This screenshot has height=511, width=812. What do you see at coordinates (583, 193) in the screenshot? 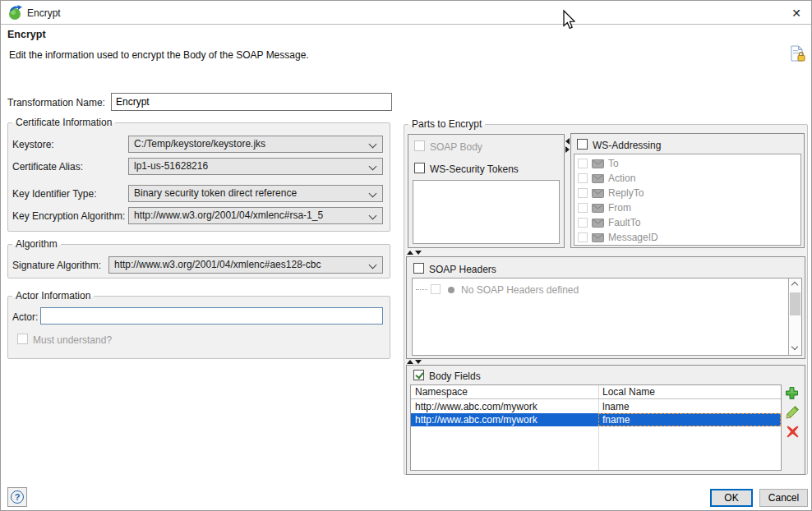
I see `replyto-checkbox` at bounding box center [583, 193].